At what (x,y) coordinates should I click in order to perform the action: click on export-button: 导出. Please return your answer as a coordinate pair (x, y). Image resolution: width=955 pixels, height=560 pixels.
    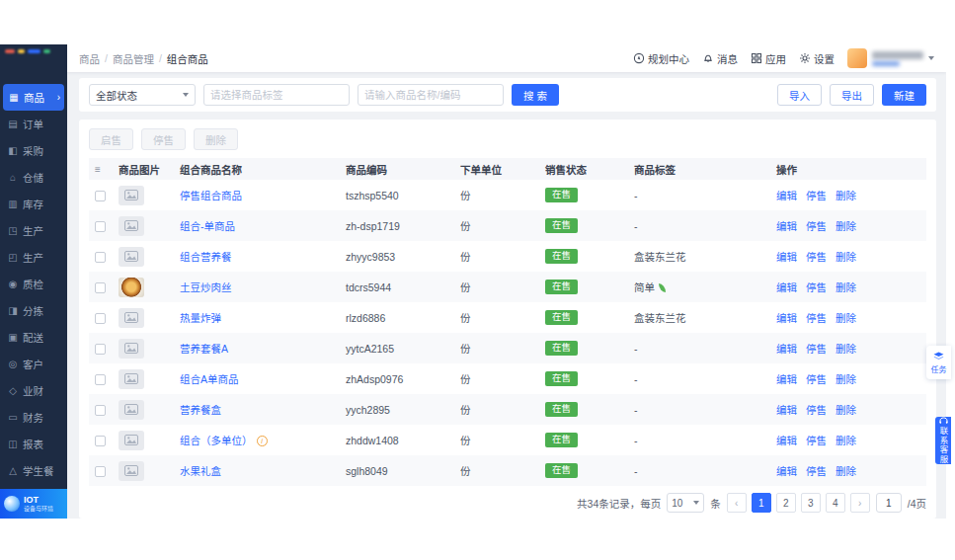
    Looking at the image, I should click on (851, 95).